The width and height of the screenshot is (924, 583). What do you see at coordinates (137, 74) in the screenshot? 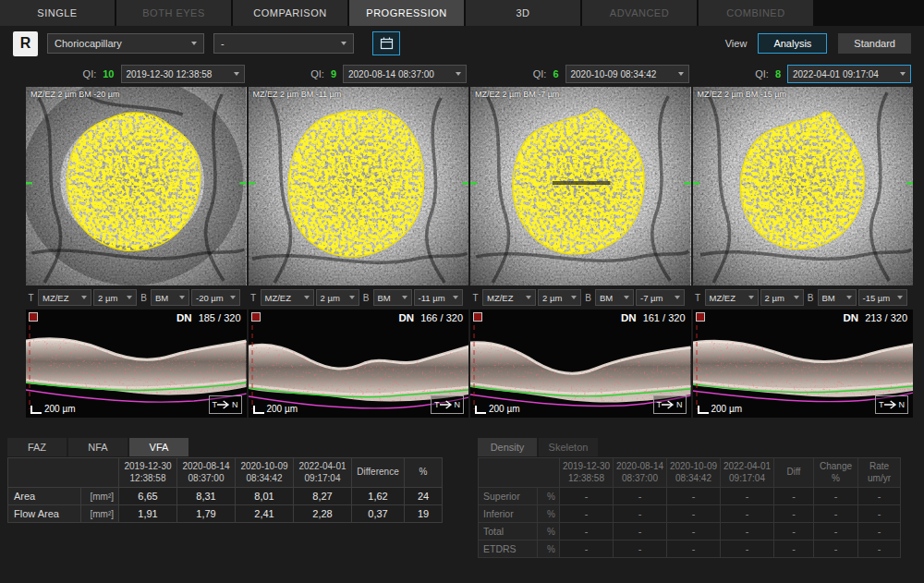
I see `qi-row: QI: 10 2019-12-30 12:38:58` at bounding box center [137, 74].